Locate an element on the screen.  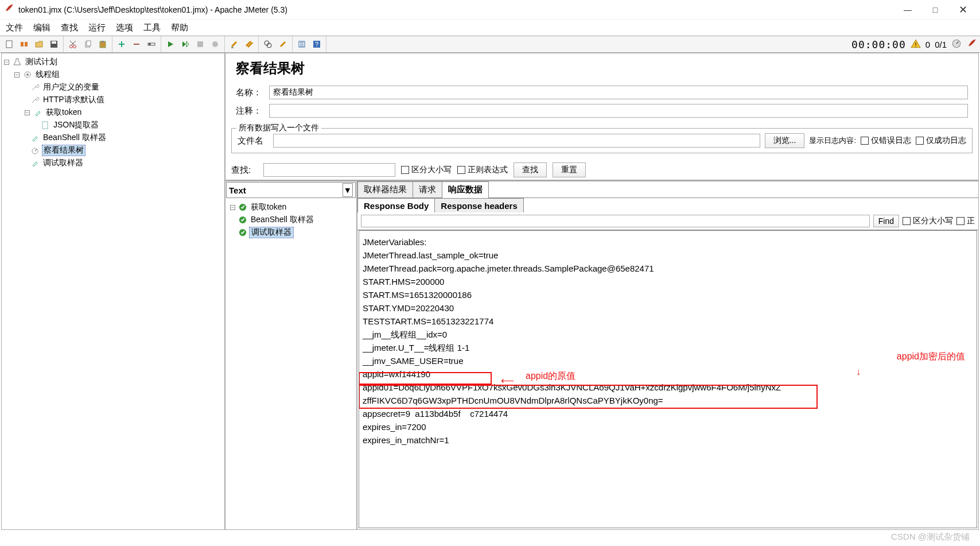
tab-response-headers: Response headers is located at coordinates (479, 206).